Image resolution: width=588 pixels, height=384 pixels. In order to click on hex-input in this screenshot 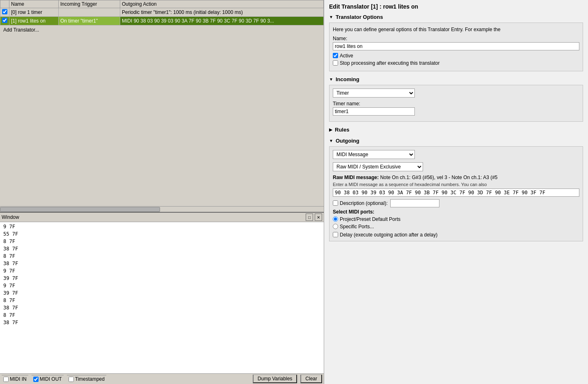, I will do `click(456, 193)`.